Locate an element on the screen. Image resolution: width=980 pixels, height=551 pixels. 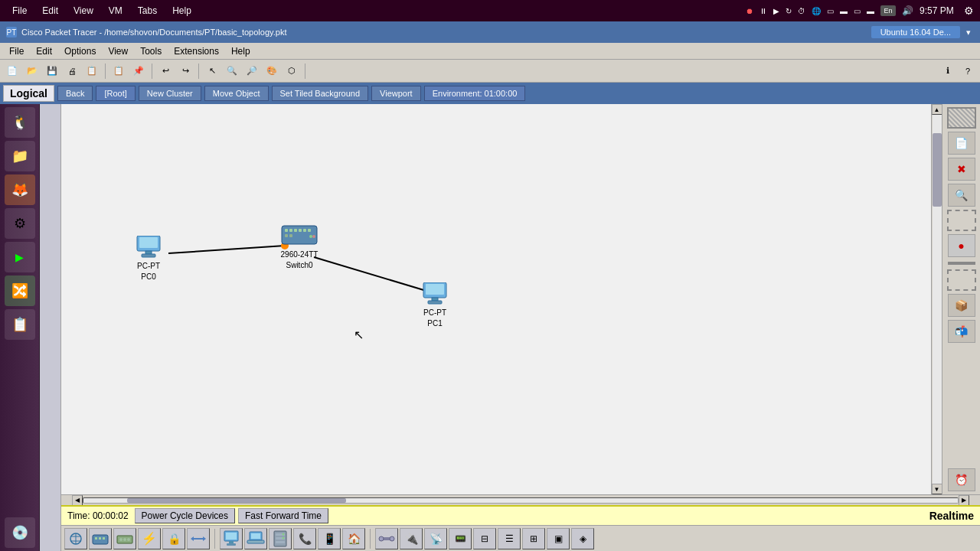
scroll-up-btn: ▲ is located at coordinates (937, 109).